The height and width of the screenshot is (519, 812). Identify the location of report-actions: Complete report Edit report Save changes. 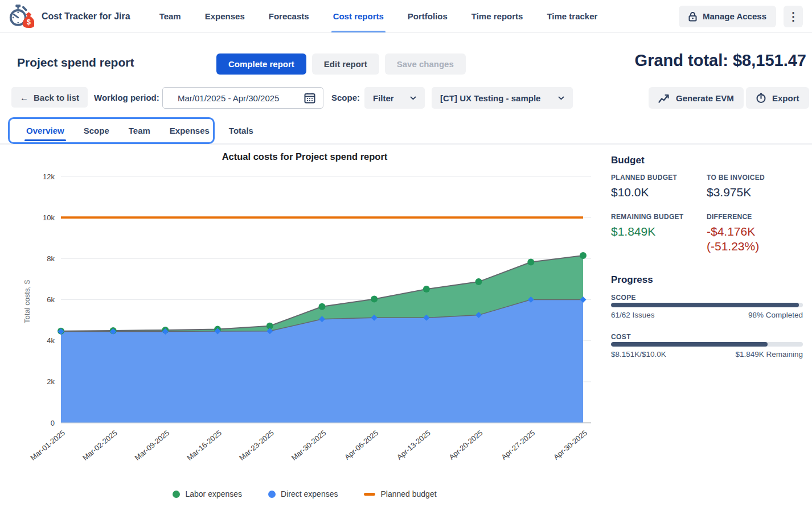
(341, 64).